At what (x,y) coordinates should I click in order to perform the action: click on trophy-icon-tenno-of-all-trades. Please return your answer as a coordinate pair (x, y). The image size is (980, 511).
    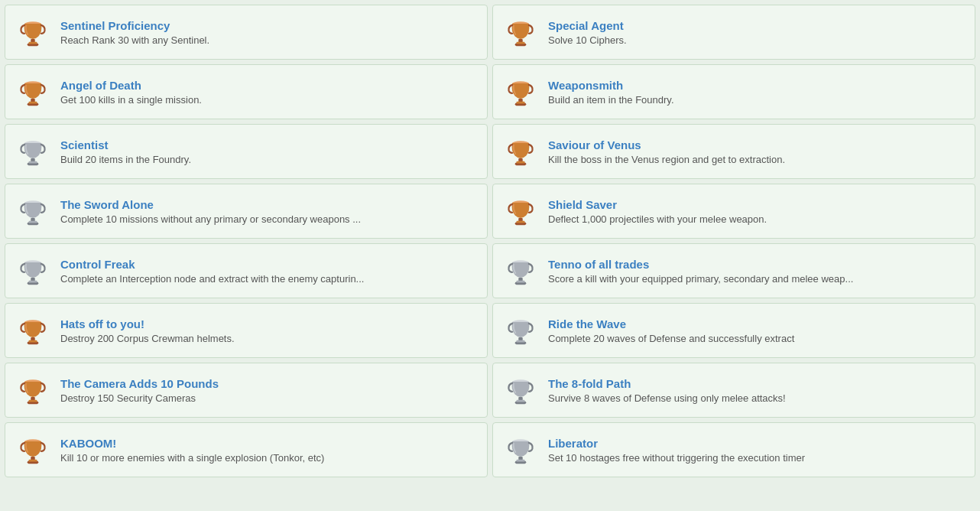
    Looking at the image, I should click on (521, 271).